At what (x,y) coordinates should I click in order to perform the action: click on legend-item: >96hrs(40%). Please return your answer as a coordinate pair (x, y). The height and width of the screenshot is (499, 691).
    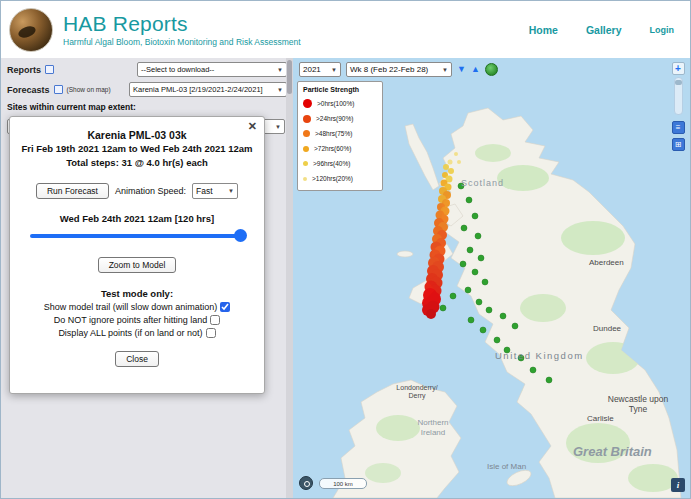
    Looking at the image, I should click on (340, 164).